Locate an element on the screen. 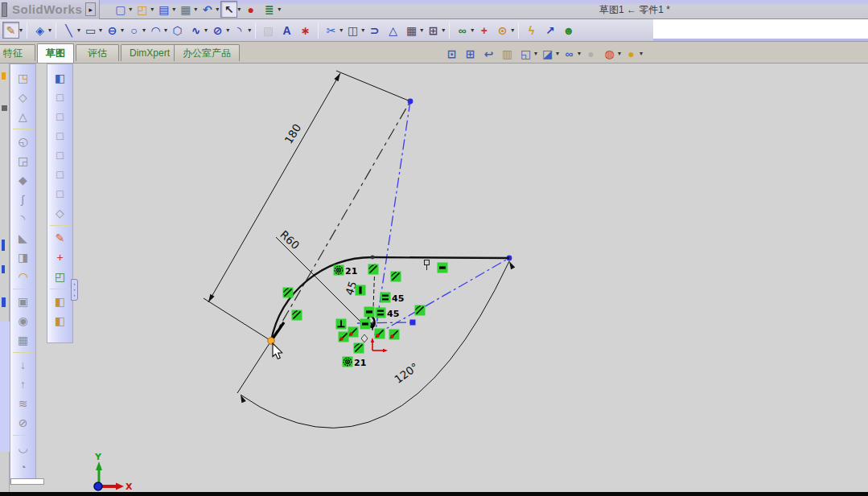 The image size is (868, 496). extruded-boss-base-button: ◳ is located at coordinates (23, 78).